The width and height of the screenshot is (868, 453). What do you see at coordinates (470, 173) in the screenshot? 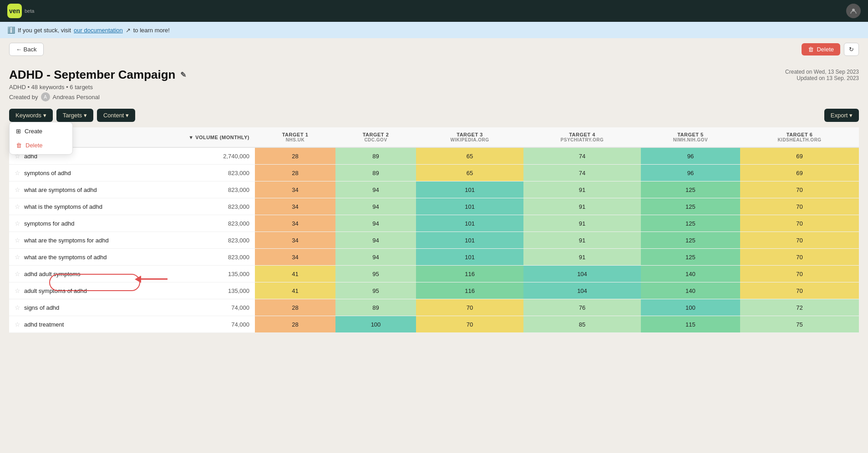
I see `target3-score: 65` at bounding box center [470, 173].